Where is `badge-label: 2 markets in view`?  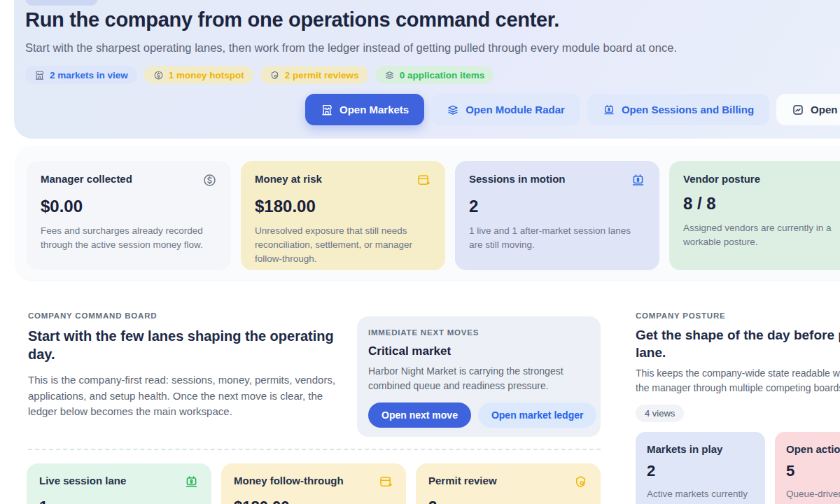
badge-label: 2 markets in view is located at coordinates (89, 76).